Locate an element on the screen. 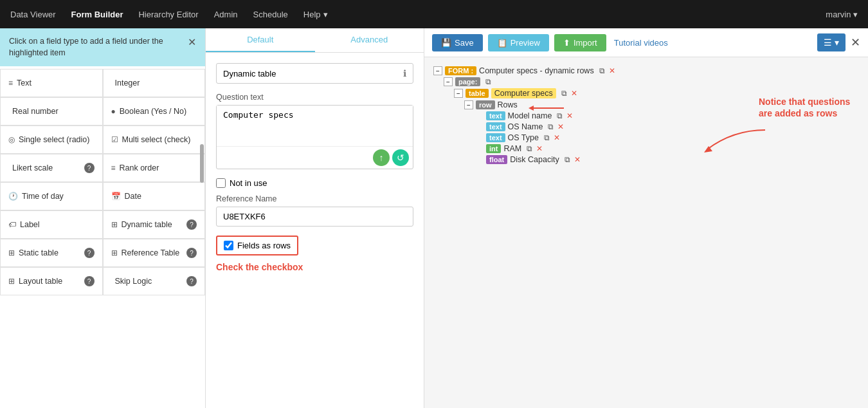 This screenshot has width=868, height=408. reference-name-input is located at coordinates (315, 216).